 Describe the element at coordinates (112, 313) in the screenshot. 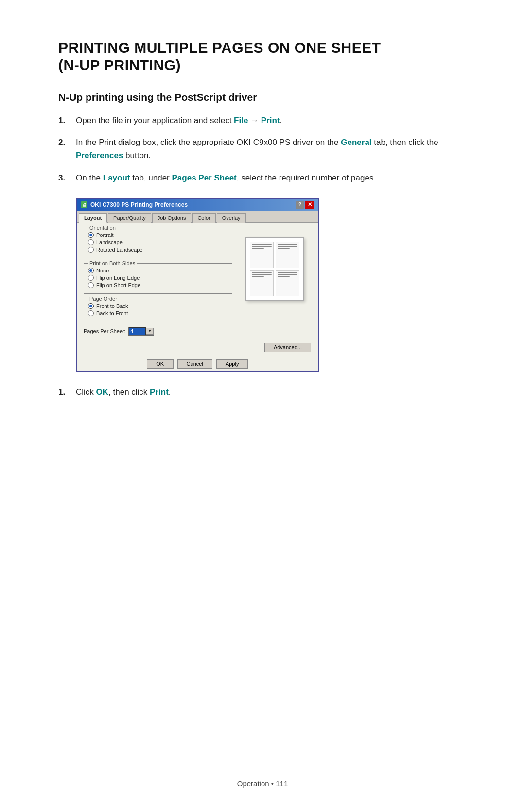

I see `back-to-front-label: Back to Front` at that location.